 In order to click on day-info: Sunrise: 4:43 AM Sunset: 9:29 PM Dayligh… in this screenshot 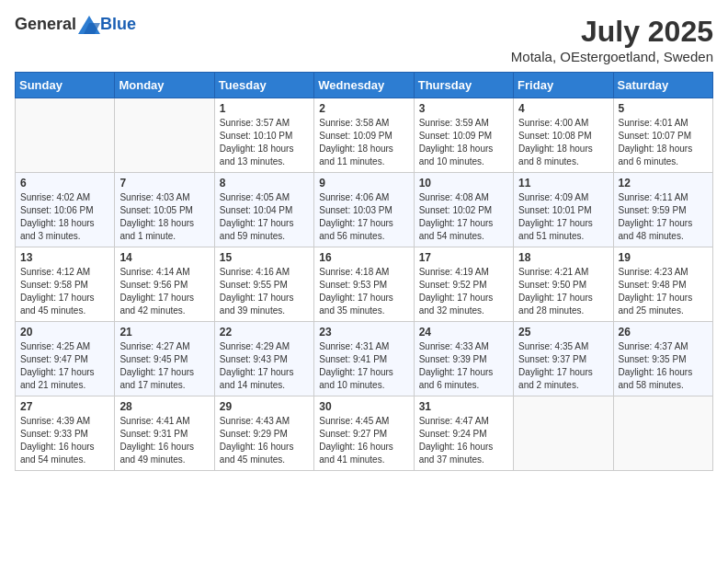, I will do `click(265, 441)`.